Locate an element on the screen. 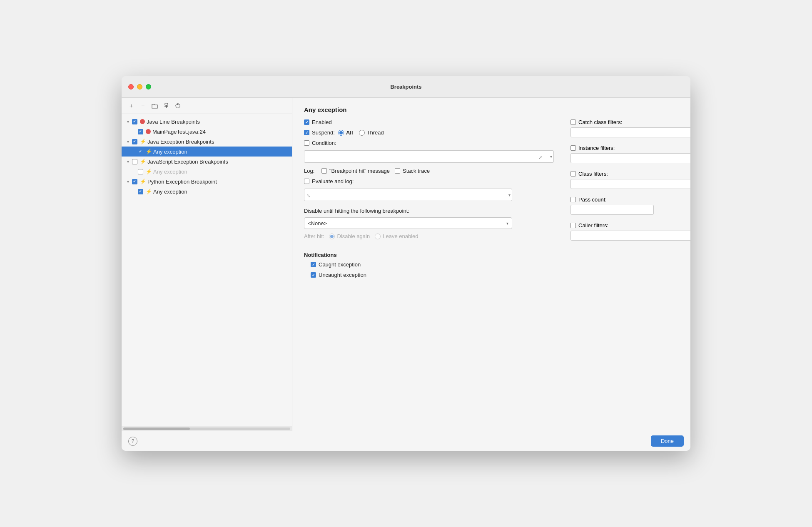  condition-input is located at coordinates (429, 157).